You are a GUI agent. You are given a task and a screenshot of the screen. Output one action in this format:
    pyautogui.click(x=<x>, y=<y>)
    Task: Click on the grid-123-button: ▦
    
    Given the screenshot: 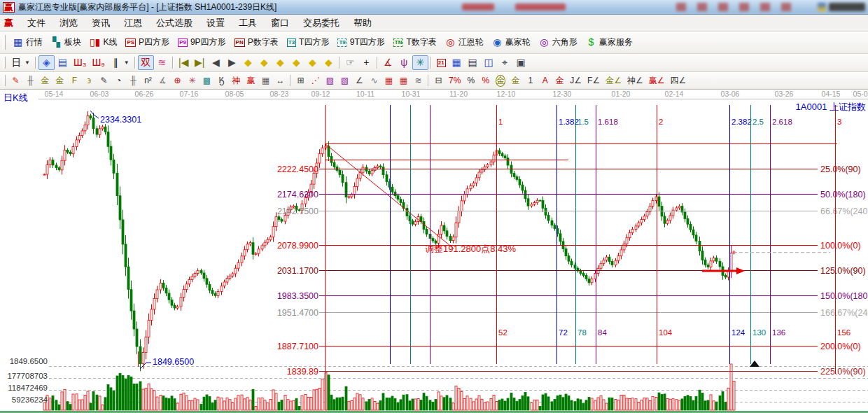 What is the action you would take?
    pyautogui.click(x=266, y=81)
    